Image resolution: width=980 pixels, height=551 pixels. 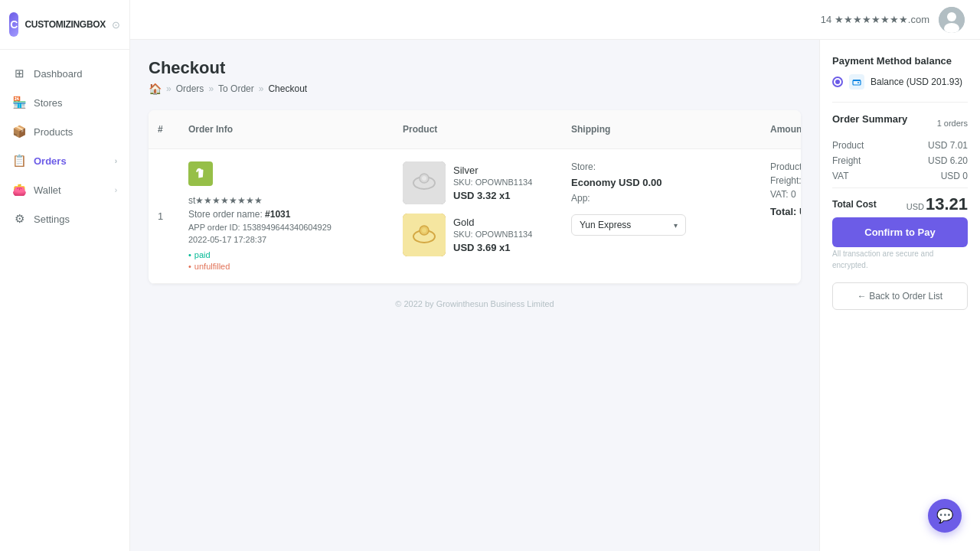 What do you see at coordinates (19, 219) in the screenshot?
I see `settings-icon: ⚙` at bounding box center [19, 219].